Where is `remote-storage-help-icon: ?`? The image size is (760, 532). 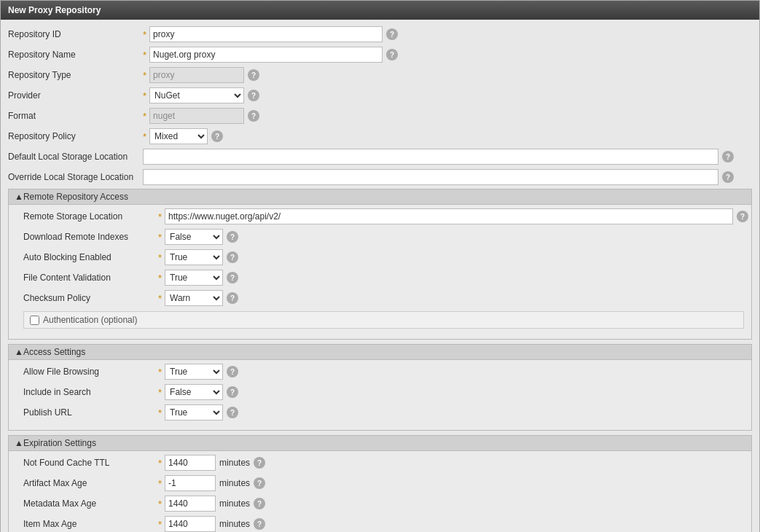
remote-storage-help-icon: ? is located at coordinates (743, 216).